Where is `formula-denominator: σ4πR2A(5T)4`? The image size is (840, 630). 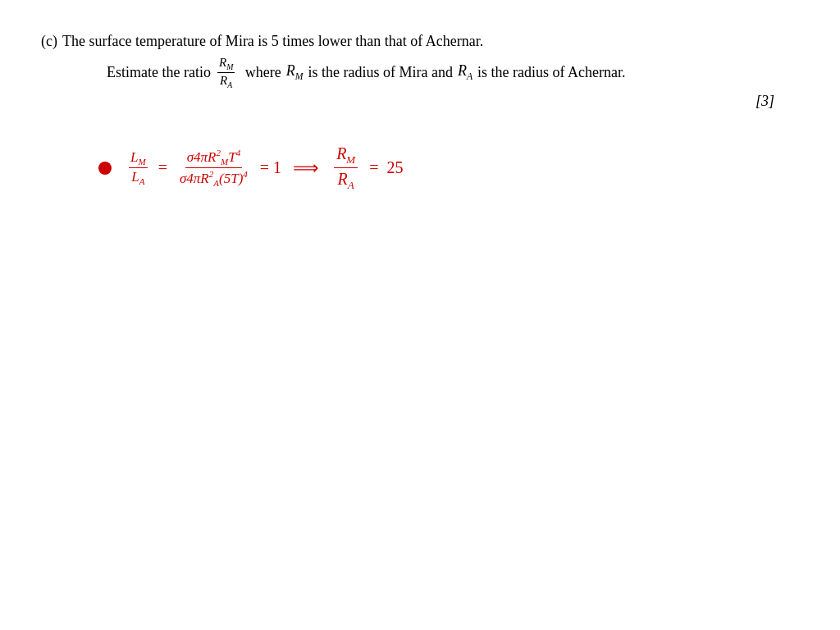 formula-denominator: σ4πR2A(5T)4 is located at coordinates (213, 179).